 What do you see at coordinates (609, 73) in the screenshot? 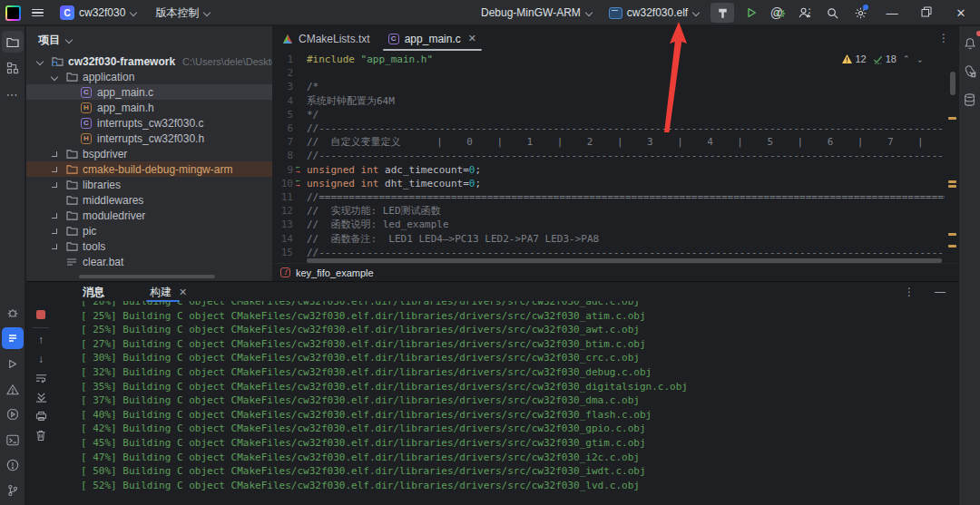
I see `code-line: 2` at bounding box center [609, 73].